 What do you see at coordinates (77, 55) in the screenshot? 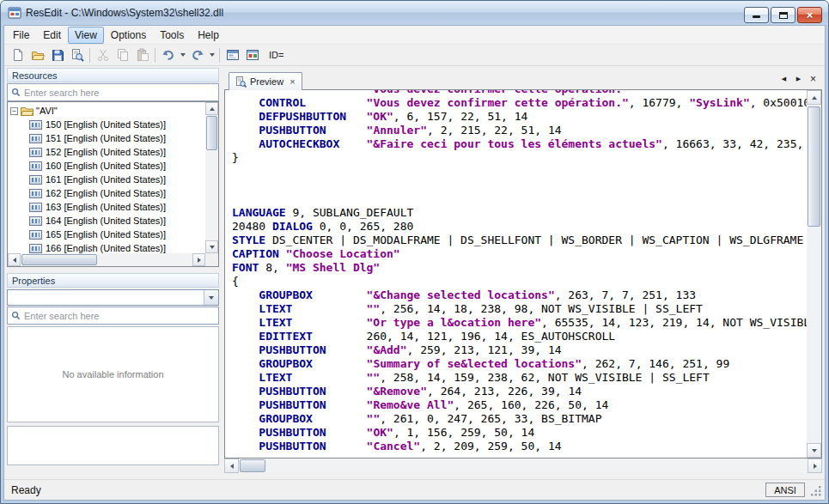
I see `print-preview-icon` at bounding box center [77, 55].